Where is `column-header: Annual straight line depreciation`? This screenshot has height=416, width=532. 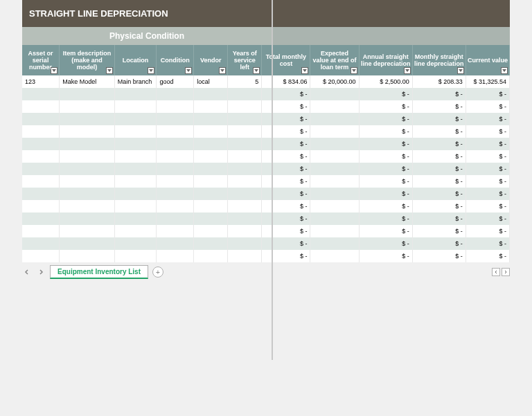 column-header: Annual straight line depreciation is located at coordinates (385, 60).